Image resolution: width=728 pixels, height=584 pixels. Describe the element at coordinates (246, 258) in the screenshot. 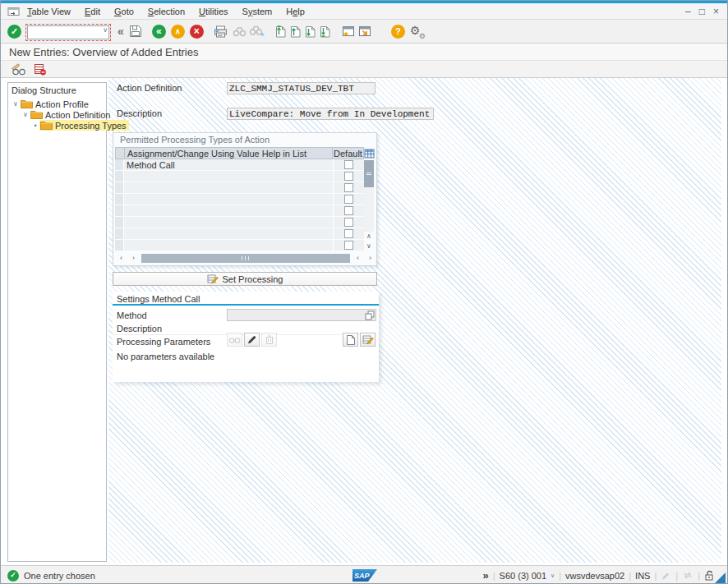

I see `hscroll-track` at that location.